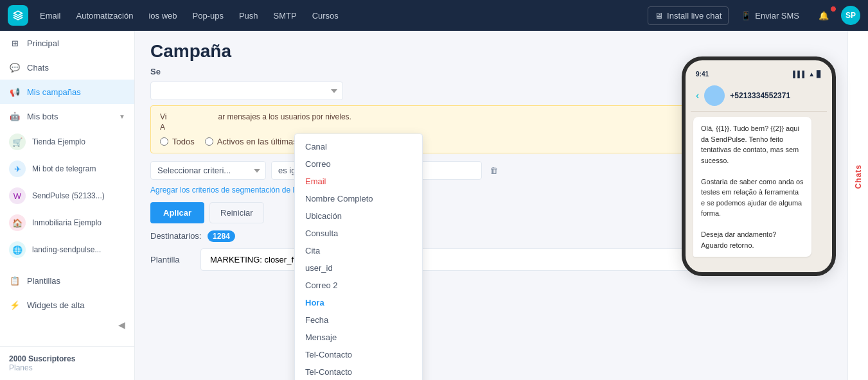 This screenshot has height=380, width=868. Describe the element at coordinates (67, 359) in the screenshot. I see `plan-label: 2000 Suscriptores` at that location.